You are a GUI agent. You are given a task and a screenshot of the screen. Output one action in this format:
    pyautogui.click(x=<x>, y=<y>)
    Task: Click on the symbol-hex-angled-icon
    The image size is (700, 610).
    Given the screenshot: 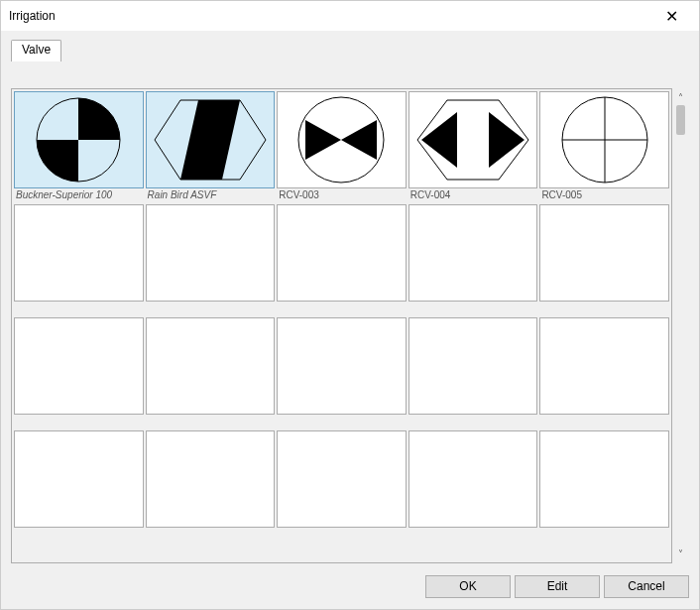 What is the action you would take?
    pyautogui.click(x=210, y=140)
    